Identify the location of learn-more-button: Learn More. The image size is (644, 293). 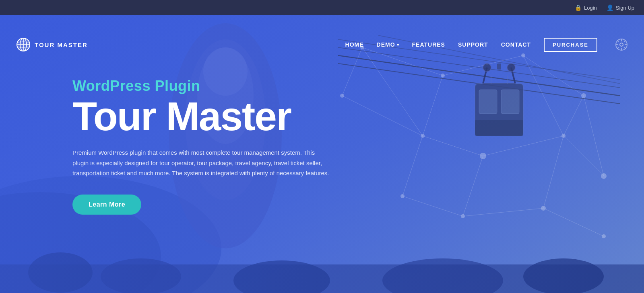
(107, 205).